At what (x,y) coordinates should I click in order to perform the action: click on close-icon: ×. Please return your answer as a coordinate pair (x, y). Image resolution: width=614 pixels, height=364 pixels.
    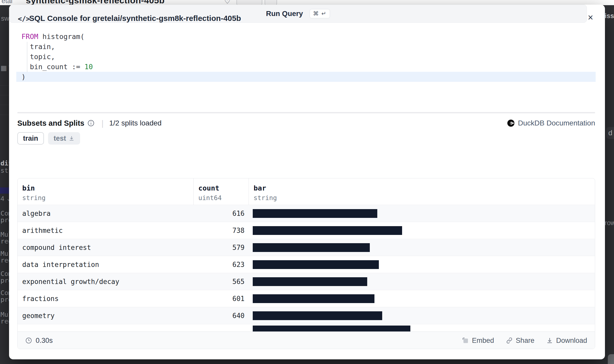
    Looking at the image, I should click on (590, 18).